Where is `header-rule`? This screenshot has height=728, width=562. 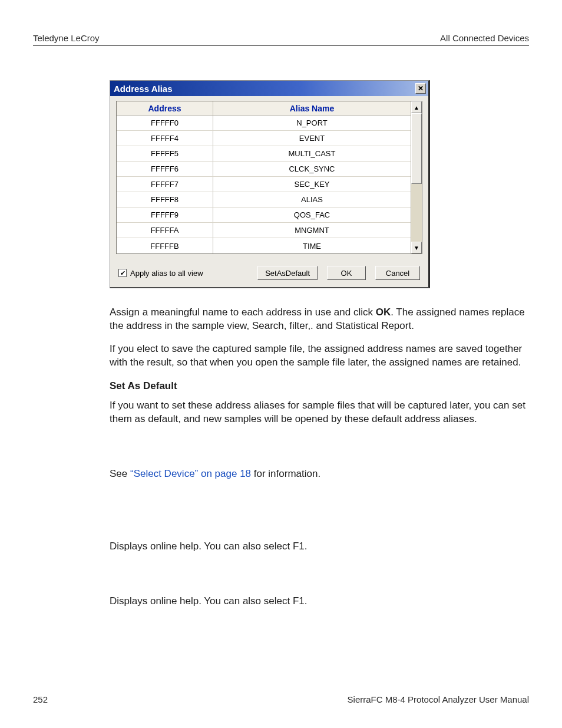
header-rule is located at coordinates (281, 46).